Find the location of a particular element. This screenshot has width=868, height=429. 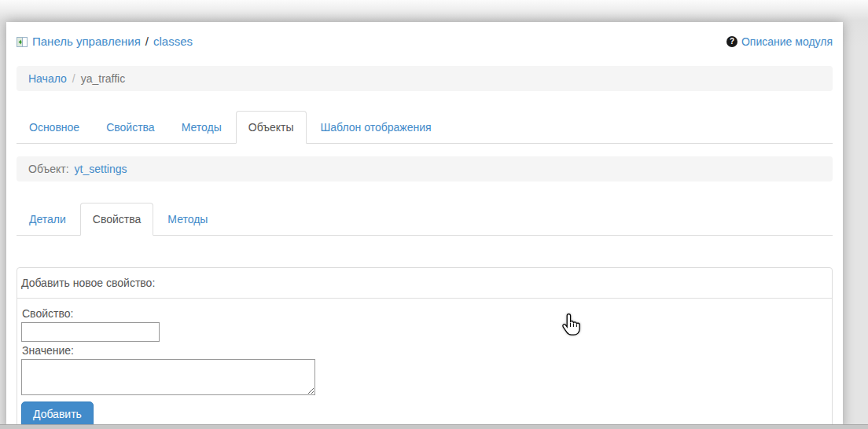

object-link: yt_settings is located at coordinates (101, 169).